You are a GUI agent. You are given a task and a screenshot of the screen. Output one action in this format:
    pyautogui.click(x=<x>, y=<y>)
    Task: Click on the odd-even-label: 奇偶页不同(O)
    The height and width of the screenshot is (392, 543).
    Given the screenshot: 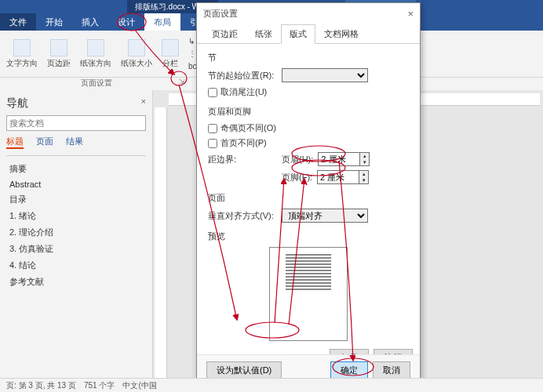 What is the action you would take?
    pyautogui.click(x=248, y=129)
    